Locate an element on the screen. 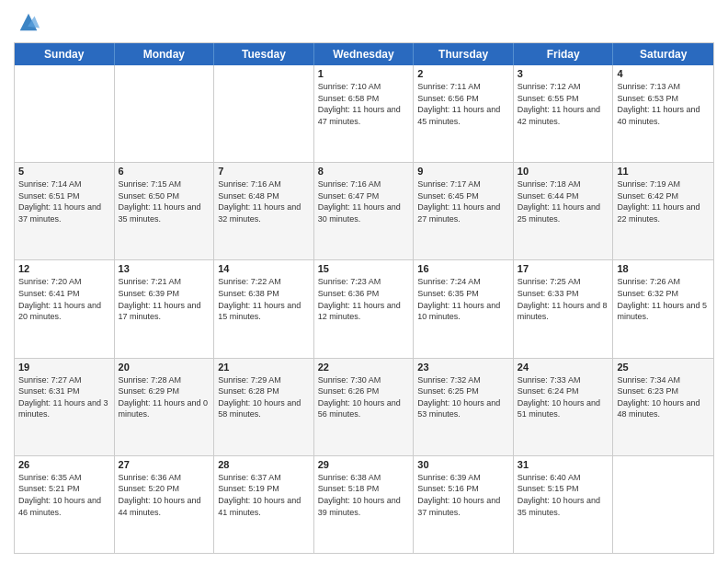 The width and height of the screenshot is (728, 563). day-cell-27: 27Sunrise: 6:36 AM Sunset: 5:20 PM Dayli… is located at coordinates (165, 504).